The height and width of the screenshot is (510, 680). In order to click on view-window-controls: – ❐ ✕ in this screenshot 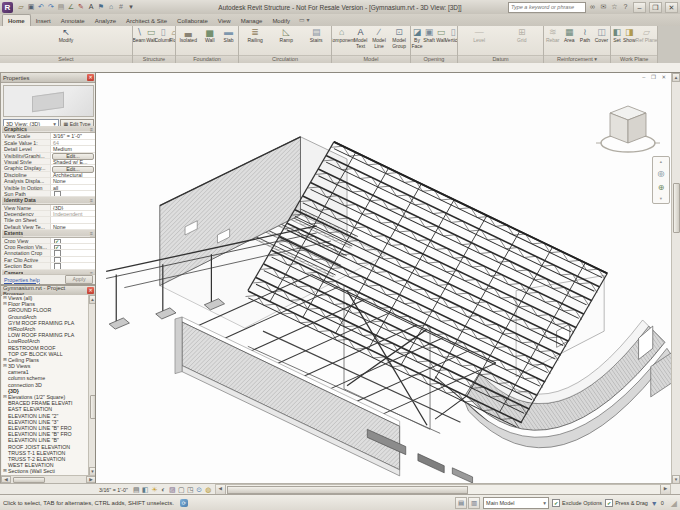, I will do `click(655, 77)`.